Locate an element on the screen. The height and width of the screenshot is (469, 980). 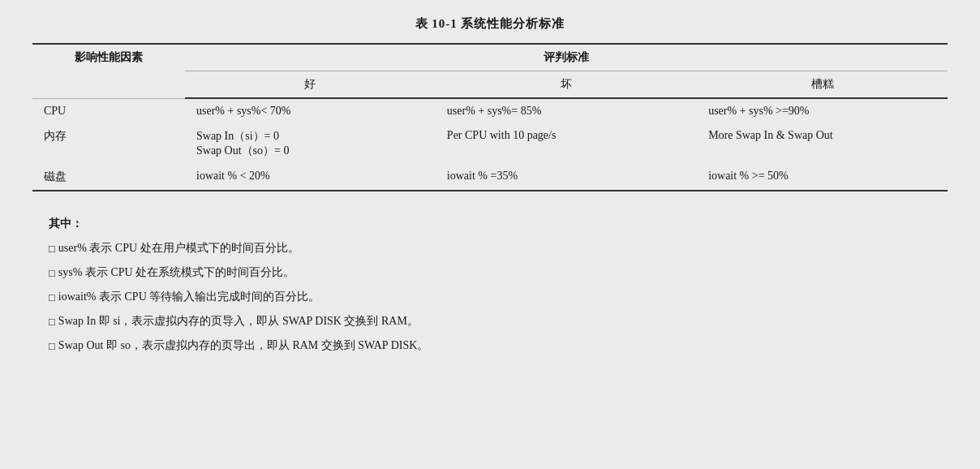
terrible-cell: More Swap In & Swap Out is located at coordinates (823, 144).